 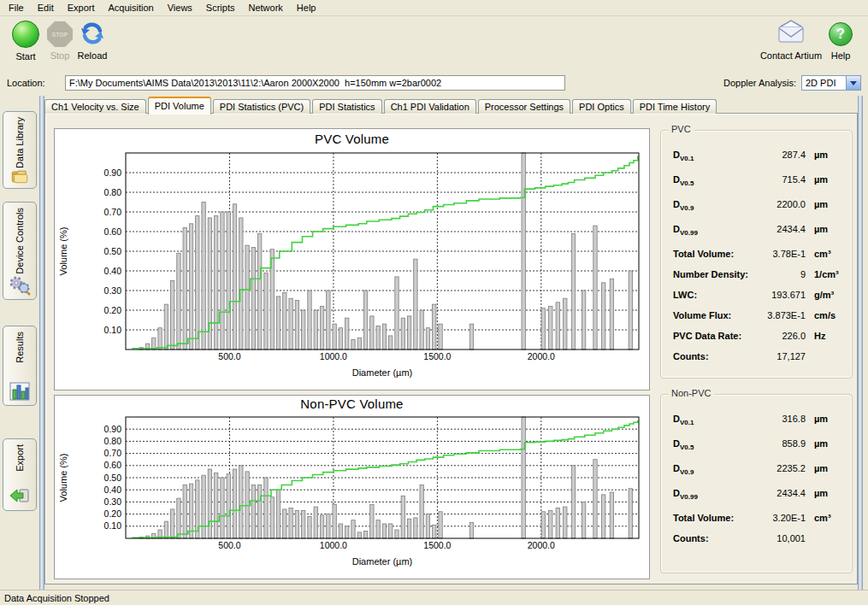 I want to click on help-button-label: Help, so click(x=841, y=56).